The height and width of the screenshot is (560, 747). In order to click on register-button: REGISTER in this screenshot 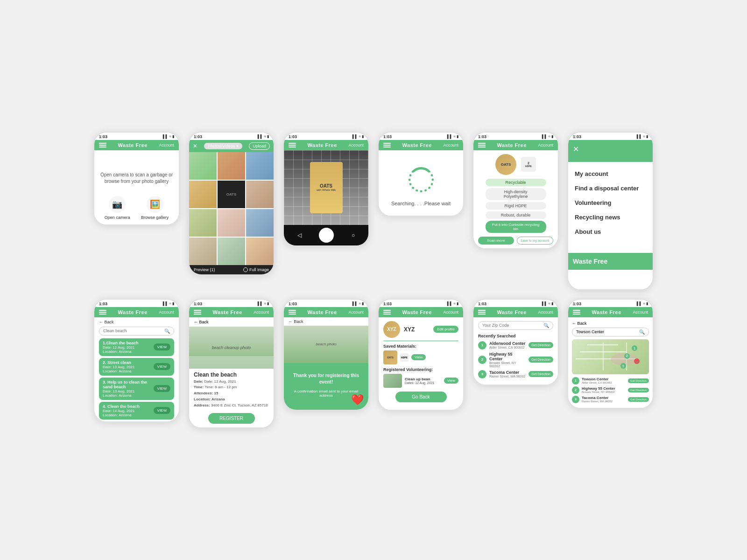, I will do `click(232, 418)`.